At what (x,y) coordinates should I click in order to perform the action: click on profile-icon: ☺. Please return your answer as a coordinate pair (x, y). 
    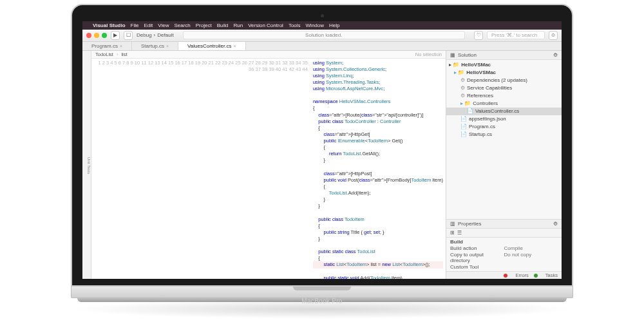
    Looking at the image, I should click on (553, 35).